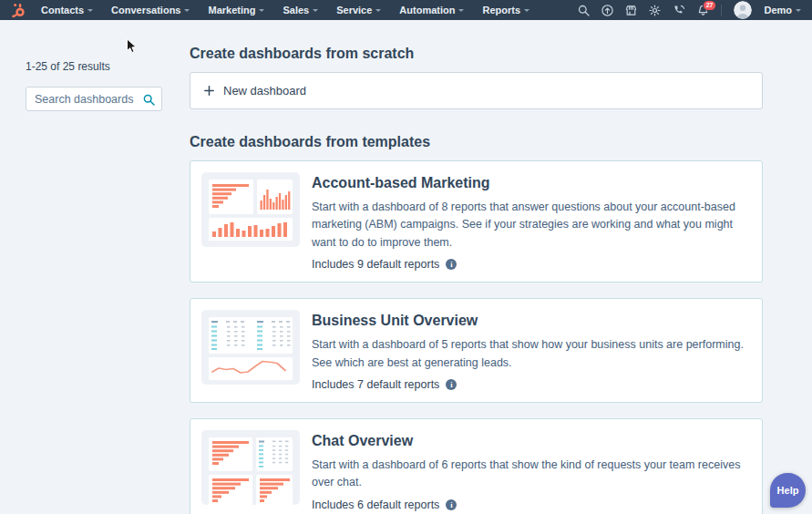  I want to click on navbar-divider, so click(722, 11).